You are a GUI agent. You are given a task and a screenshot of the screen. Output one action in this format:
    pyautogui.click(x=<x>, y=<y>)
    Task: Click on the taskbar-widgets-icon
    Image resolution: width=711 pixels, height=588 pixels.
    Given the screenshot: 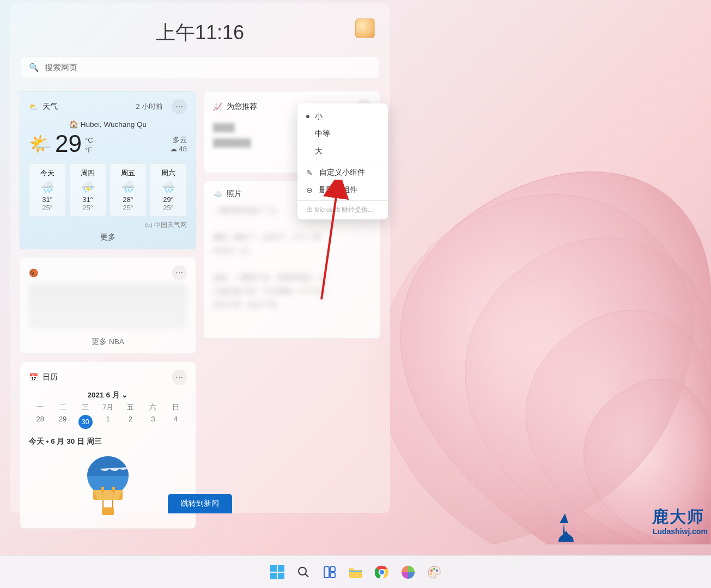 What is the action you would take?
    pyautogui.click(x=330, y=572)
    